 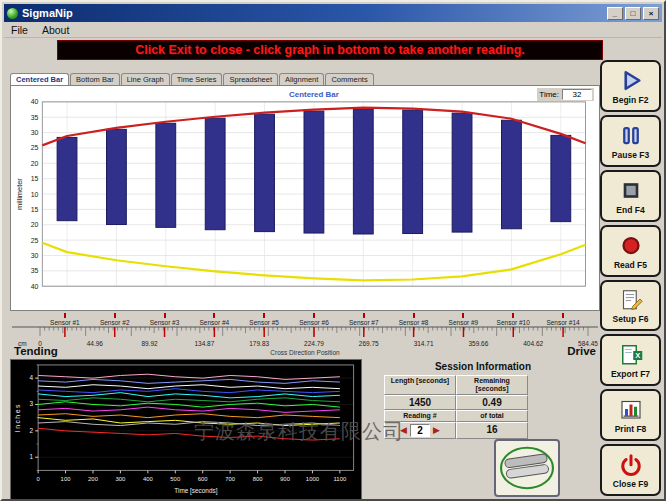 What do you see at coordinates (631, 429) in the screenshot?
I see `sidebar-button-label: Print F8` at bounding box center [631, 429].